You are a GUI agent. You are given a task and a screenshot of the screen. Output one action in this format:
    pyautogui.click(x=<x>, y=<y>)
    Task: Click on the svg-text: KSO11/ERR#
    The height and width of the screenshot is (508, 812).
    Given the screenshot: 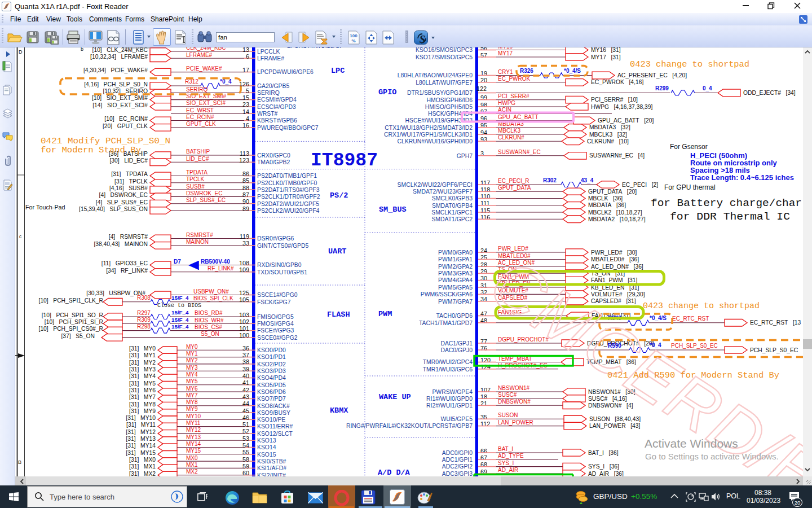 What is the action you would take?
    pyautogui.click(x=275, y=427)
    